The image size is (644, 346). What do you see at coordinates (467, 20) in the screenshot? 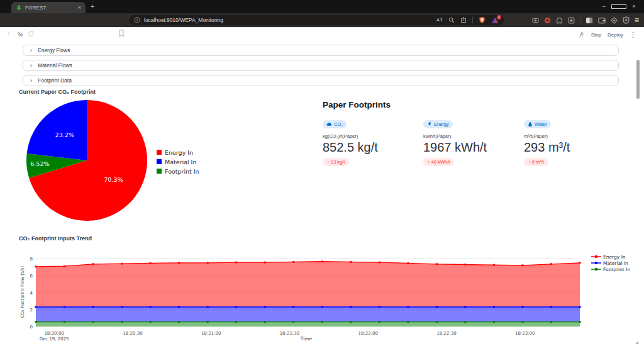
I see `url-bar-actions: A 1` at bounding box center [467, 20].